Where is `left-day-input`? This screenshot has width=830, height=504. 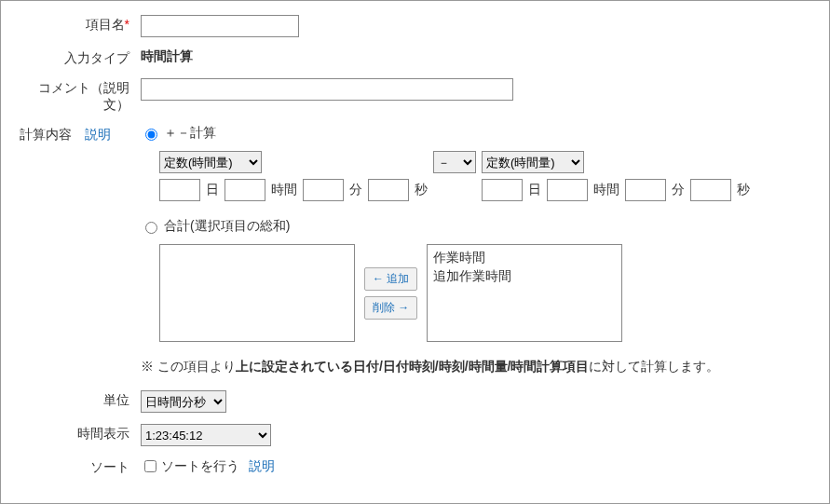 left-day-input is located at coordinates (180, 190).